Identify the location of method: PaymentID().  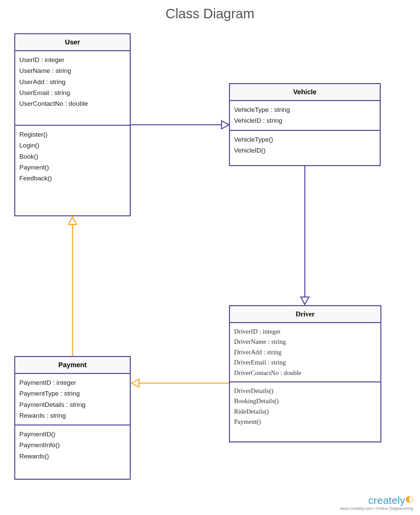
(72, 434).